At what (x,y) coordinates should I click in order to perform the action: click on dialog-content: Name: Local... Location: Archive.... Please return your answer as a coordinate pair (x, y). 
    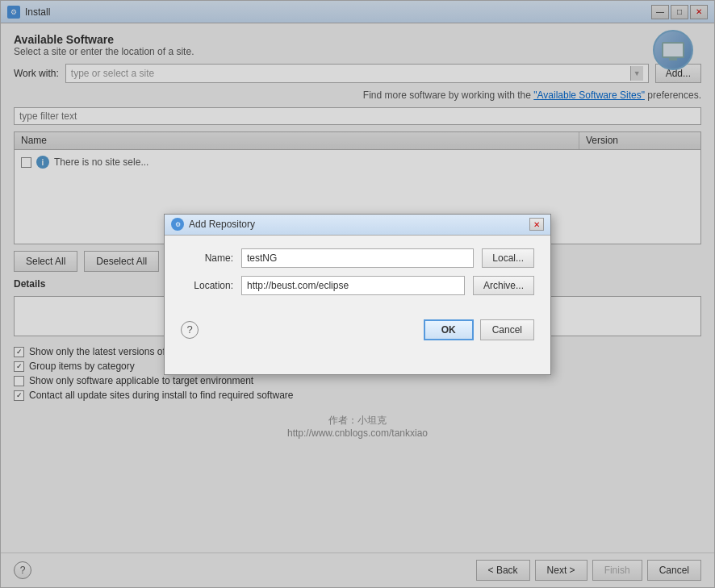
    Looking at the image, I should click on (358, 274).